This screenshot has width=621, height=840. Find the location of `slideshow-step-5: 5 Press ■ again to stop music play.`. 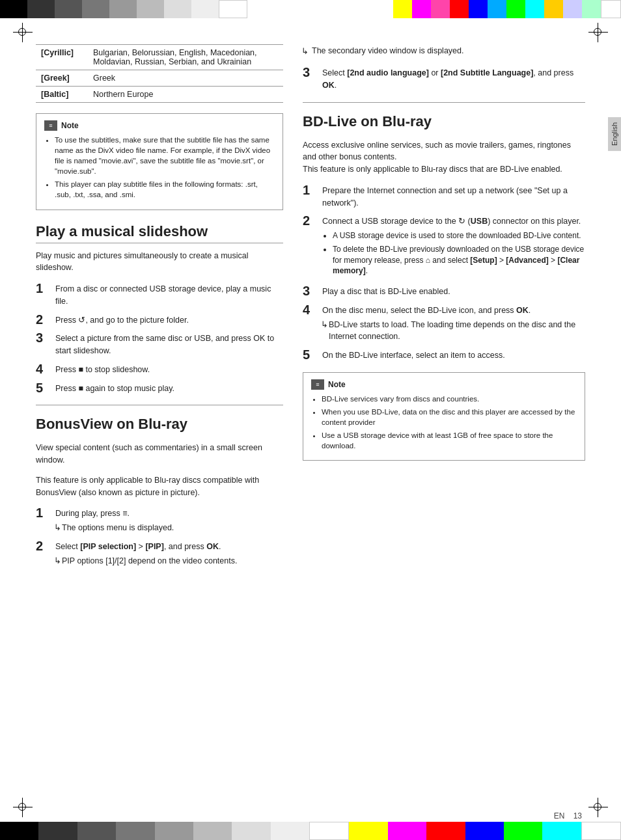

slideshow-step-5: 5 Press ■ again to stop music play. is located at coordinates (159, 388).